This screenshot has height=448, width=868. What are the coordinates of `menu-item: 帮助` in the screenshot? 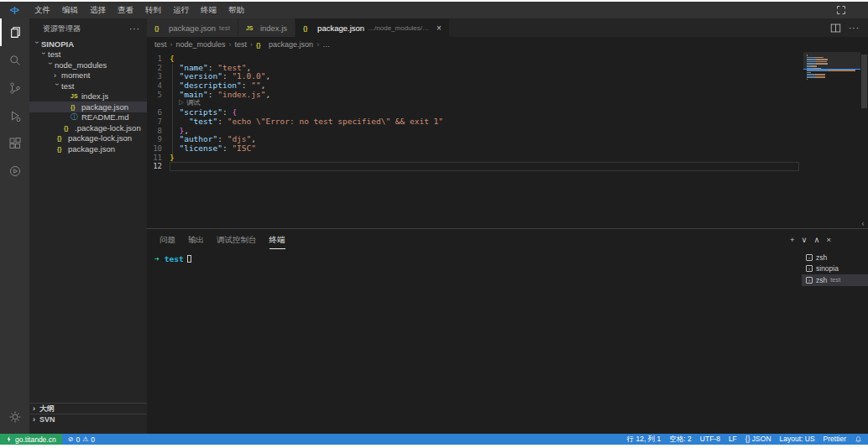 It's located at (237, 10).